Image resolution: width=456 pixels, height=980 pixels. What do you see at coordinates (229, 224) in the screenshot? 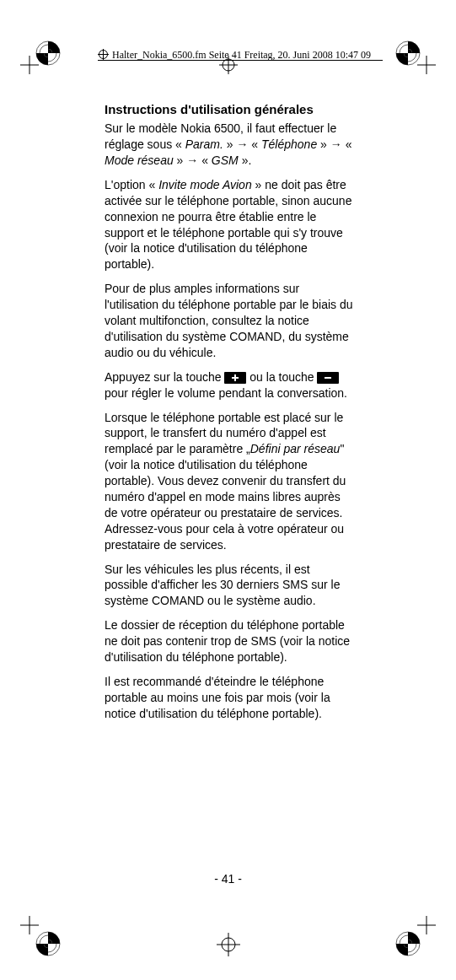
I see `paragraph: L'option « Invite mode Avion » ne doit p…` at bounding box center [229, 224].